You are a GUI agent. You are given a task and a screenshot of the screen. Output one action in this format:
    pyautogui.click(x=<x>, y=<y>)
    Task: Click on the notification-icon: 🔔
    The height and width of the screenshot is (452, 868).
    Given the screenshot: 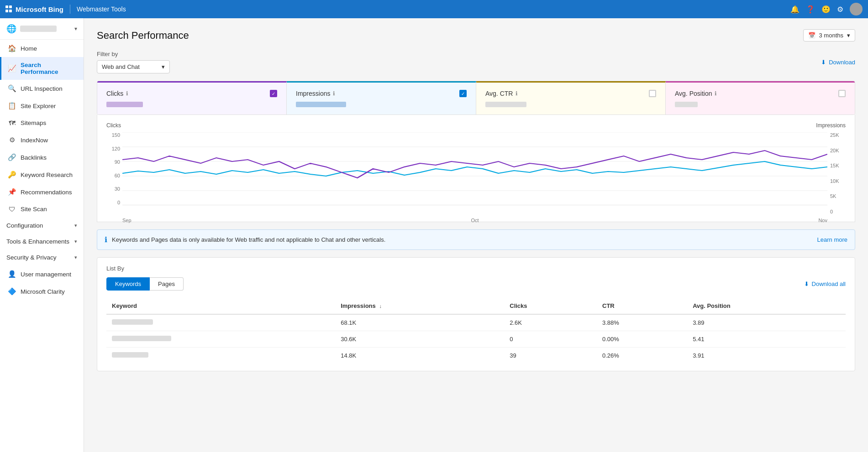 What is the action you would take?
    pyautogui.click(x=795, y=9)
    